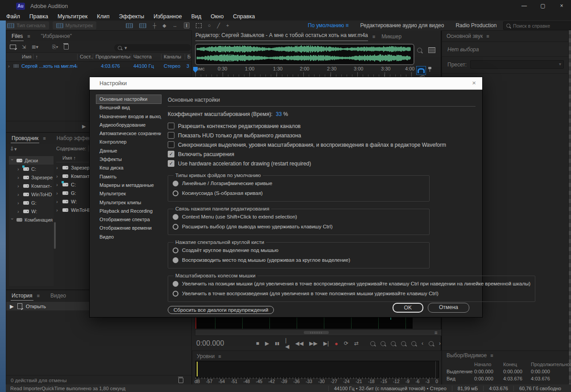 Image resolution: width=571 pixels, height=392 pixels. What do you see at coordinates (175, 25) in the screenshot?
I see `slip-tool-icon: ↔` at bounding box center [175, 25].